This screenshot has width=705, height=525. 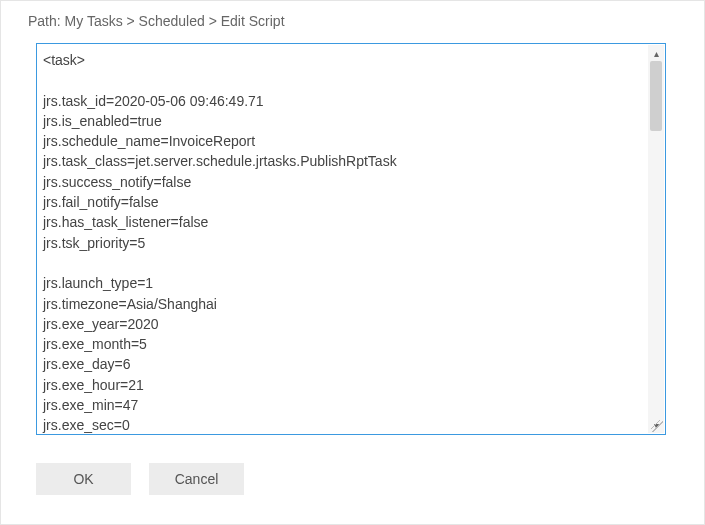 I want to click on resize-handle, so click(x=657, y=426).